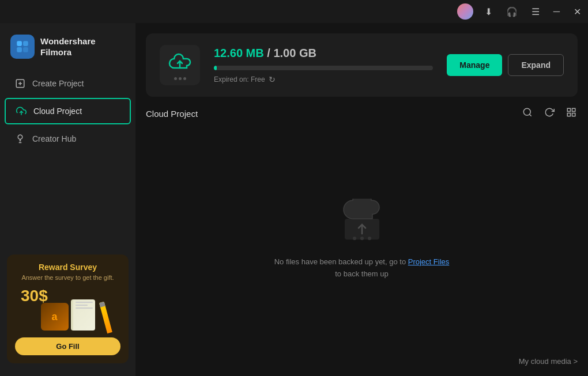  I want to click on close-button: ✕, so click(578, 12).